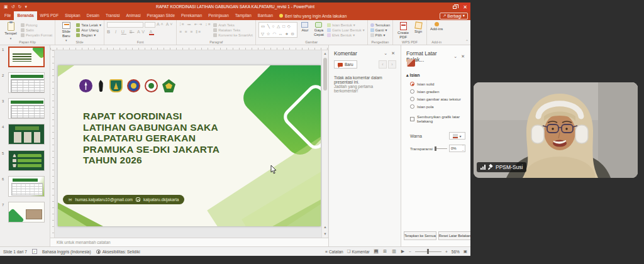 The height and width of the screenshot is (264, 644). I want to click on restore-window-button, so click(454, 7).